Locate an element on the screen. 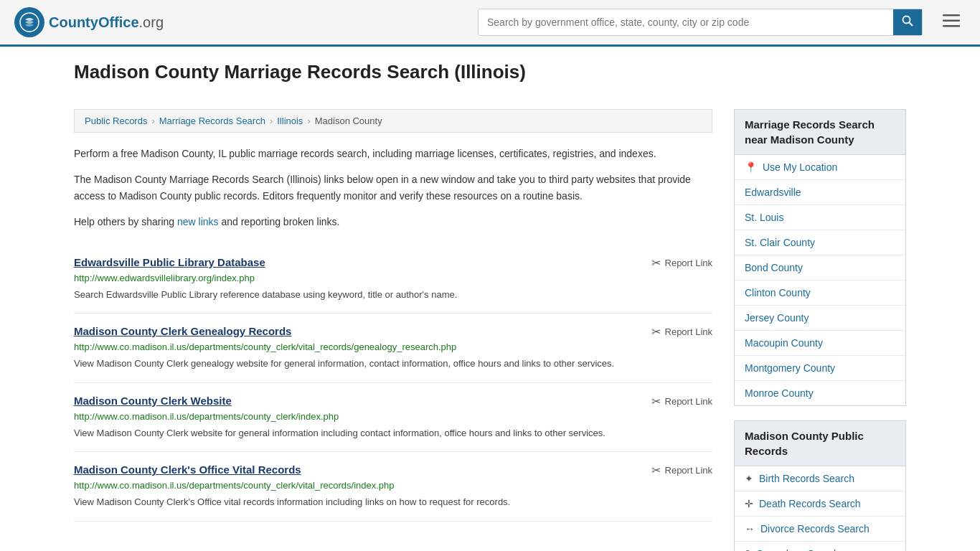 This screenshot has width=980, height=551. record-desc: View Madison County Clerk genealogy webs… is located at coordinates (393, 364).